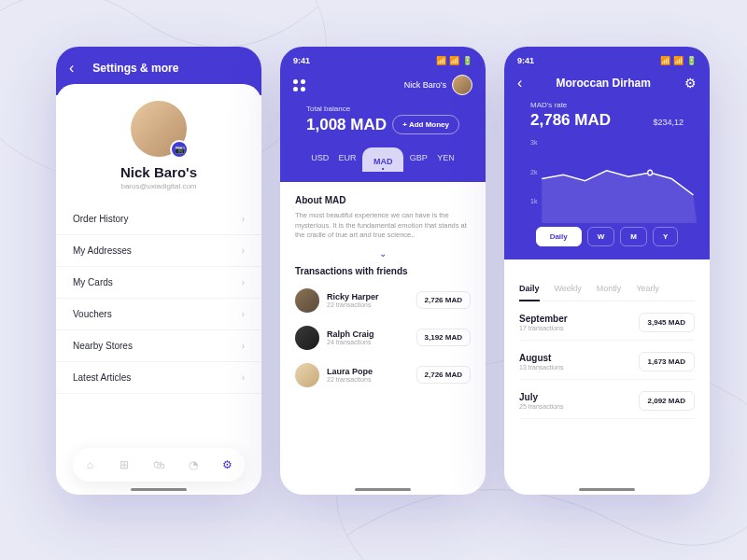 The image size is (747, 560). I want to click on content: DailyWeeklyMontlyYearly September17 tran…, so click(607, 351).